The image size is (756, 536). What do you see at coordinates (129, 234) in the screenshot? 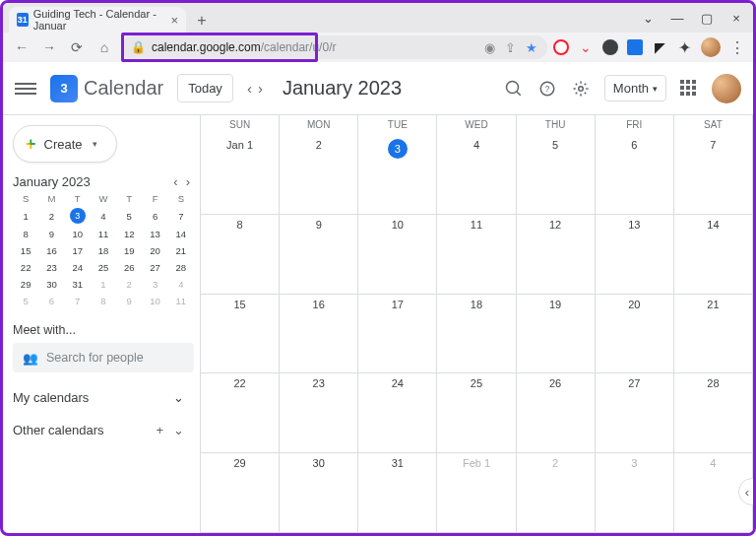
I see `mini-day-cell: 12` at bounding box center [129, 234].